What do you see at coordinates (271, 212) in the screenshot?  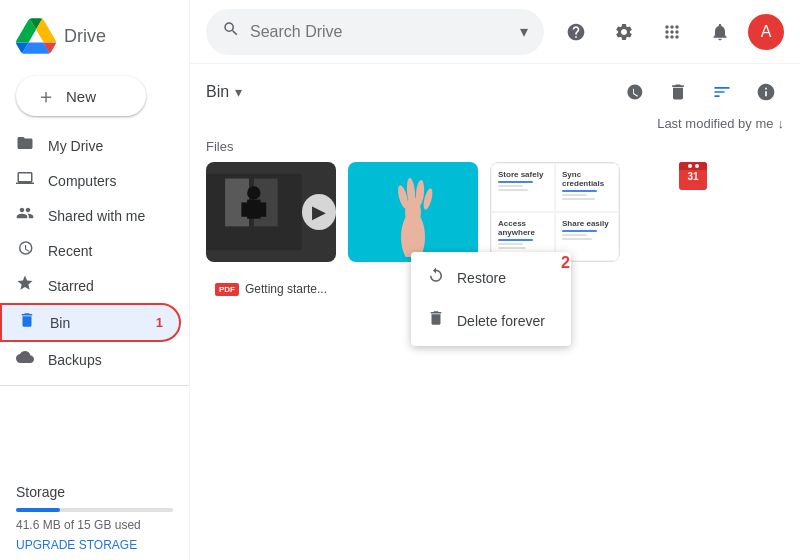 I see `file-card-video: ▶` at bounding box center [271, 212].